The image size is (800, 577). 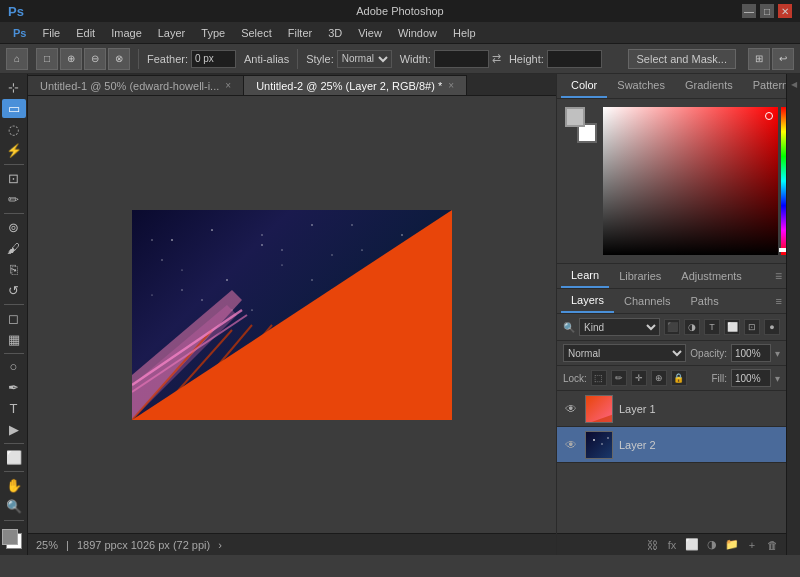 I want to click on fg-bg-colors, so click(x=14, y=540).